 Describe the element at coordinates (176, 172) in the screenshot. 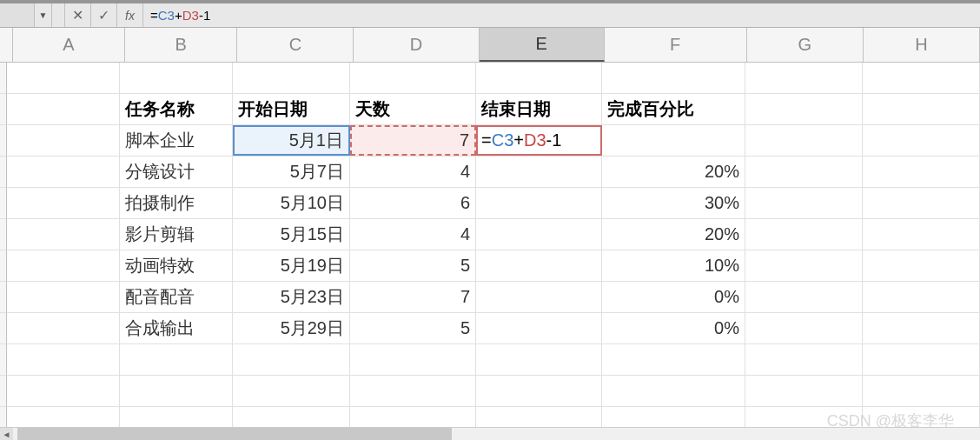

I see `cell: 分镜设计` at that location.